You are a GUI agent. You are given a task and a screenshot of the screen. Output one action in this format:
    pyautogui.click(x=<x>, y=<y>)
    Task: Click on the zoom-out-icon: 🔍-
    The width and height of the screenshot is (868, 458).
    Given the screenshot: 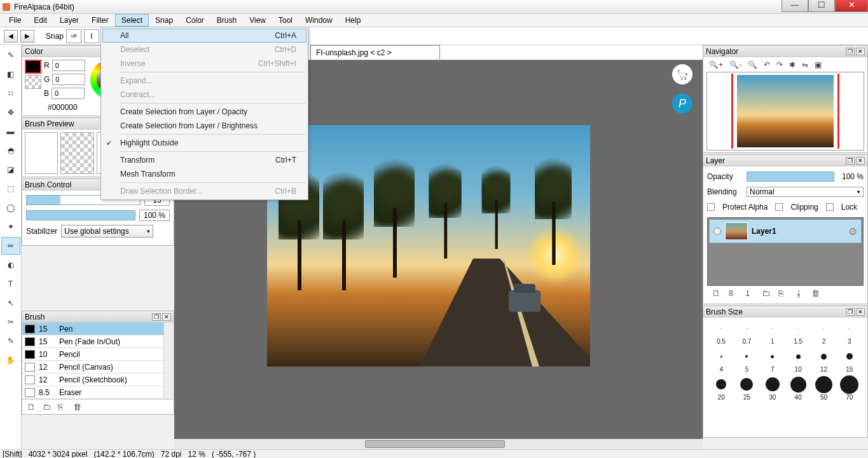 What is the action you would take?
    pyautogui.click(x=735, y=65)
    